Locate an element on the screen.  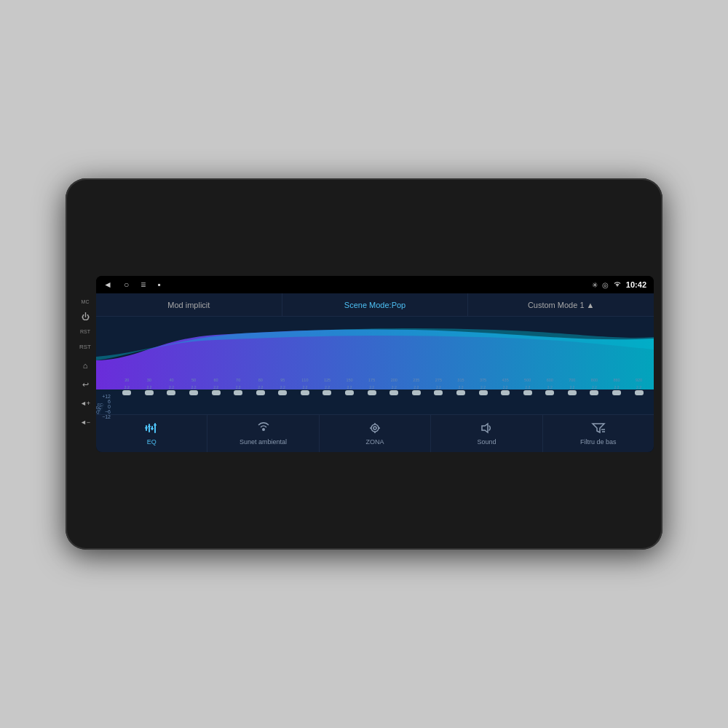
q-label-50: 2.2 is located at coordinates (194, 387).